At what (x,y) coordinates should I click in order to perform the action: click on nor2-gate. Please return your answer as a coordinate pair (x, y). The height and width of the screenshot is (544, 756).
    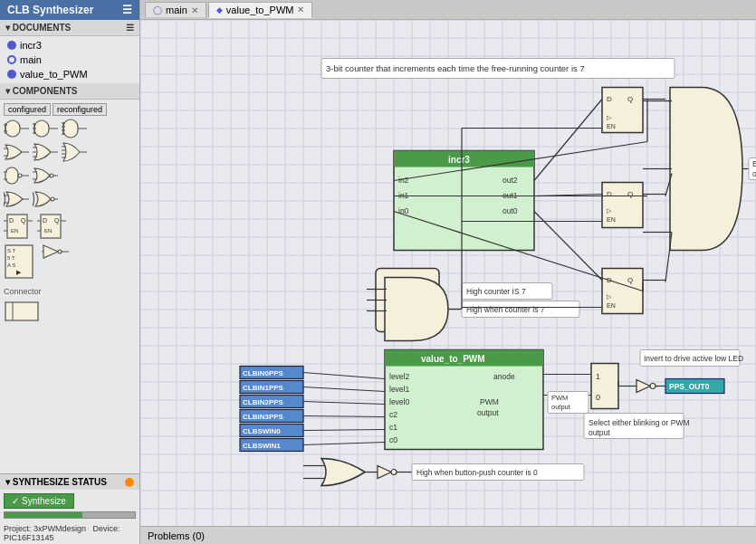
    Looking at the image, I should click on (46, 176).